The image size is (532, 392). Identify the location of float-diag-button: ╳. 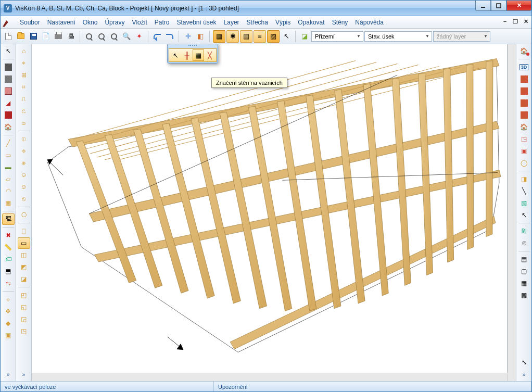
(210, 55).